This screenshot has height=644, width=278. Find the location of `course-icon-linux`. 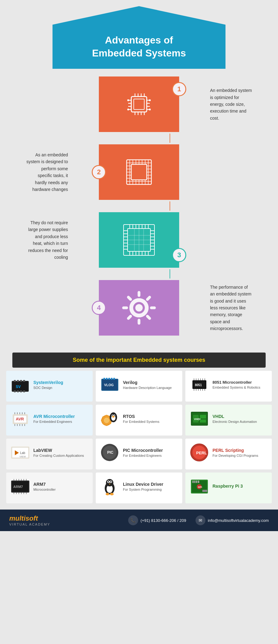

course-icon-linux is located at coordinates (110, 486).